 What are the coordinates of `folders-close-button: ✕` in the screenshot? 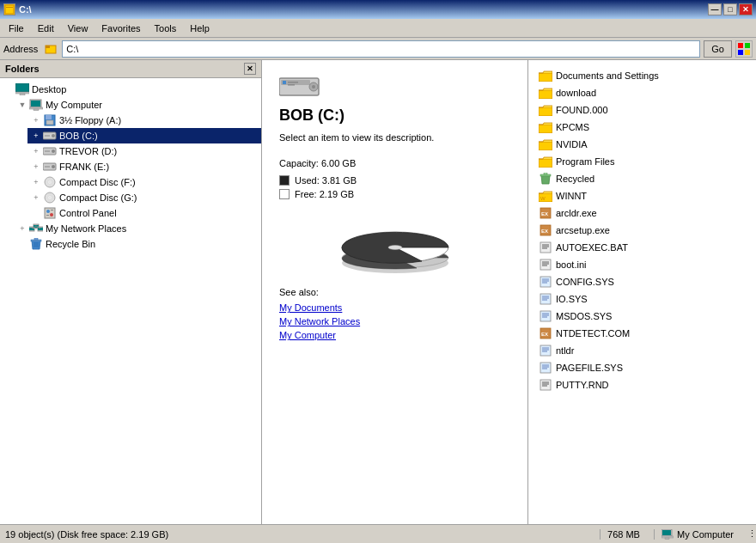 It's located at (250, 69).